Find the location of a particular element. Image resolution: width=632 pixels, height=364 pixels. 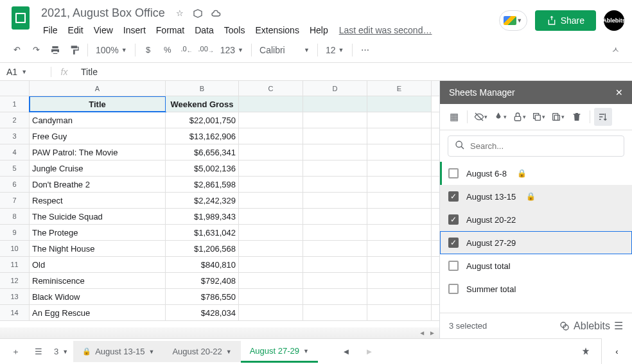

ablebits-brand: Ablebits ☰ is located at coordinates (591, 326).